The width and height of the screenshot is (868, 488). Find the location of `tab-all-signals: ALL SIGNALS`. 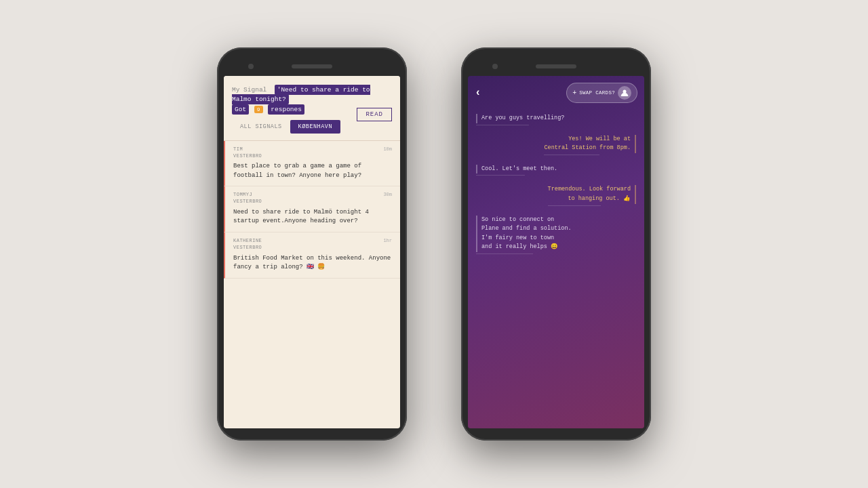

tab-all-signals: ALL SIGNALS is located at coordinates (261, 127).